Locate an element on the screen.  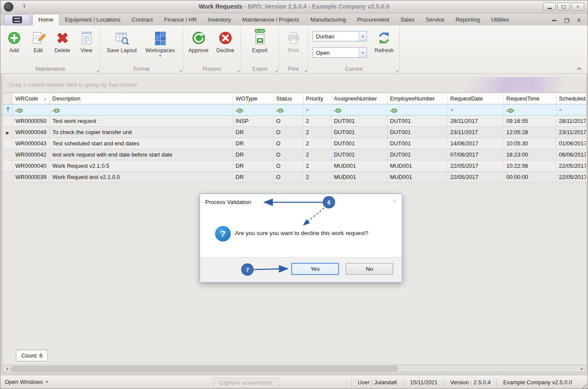
table-row-selected: ▶ WR0000049To check the copier transfer … is located at coordinates (294, 132).